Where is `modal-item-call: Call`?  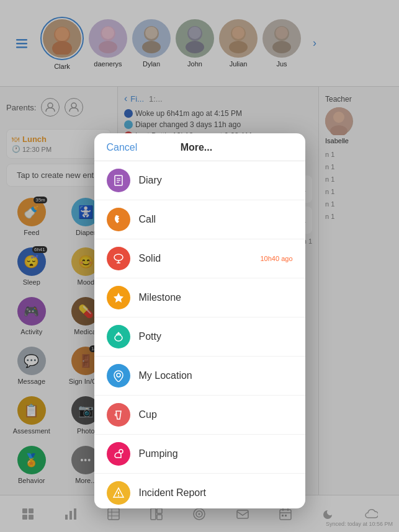
modal-item-call: Call is located at coordinates (200, 219).